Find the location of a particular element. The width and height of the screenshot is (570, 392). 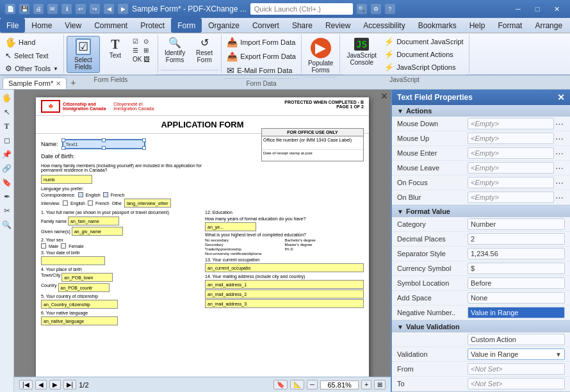

handle-br is located at coordinates (144, 148).